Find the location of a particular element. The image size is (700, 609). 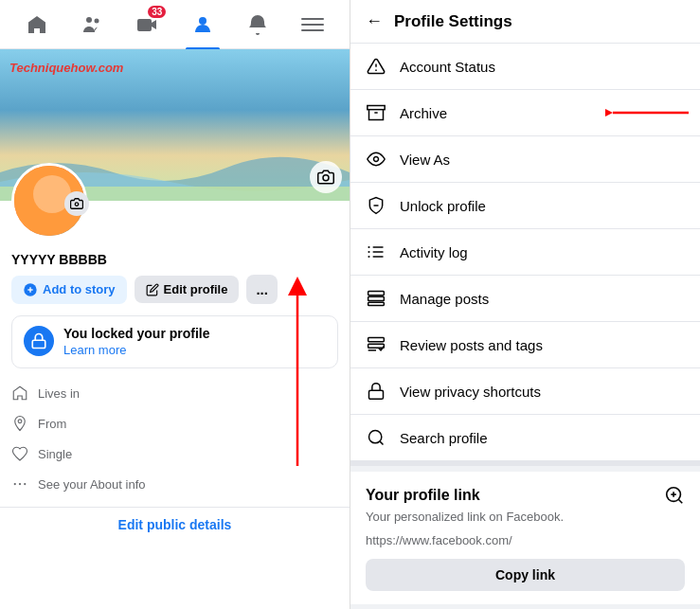

nav-video: 33 is located at coordinates (147, 25).